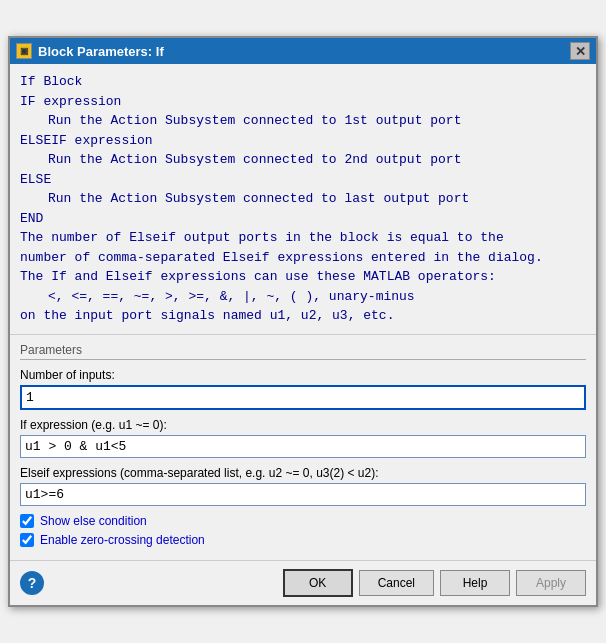  Describe the element at coordinates (303, 375) in the screenshot. I see `field-label-num-inputs: Number of inputs:` at that location.